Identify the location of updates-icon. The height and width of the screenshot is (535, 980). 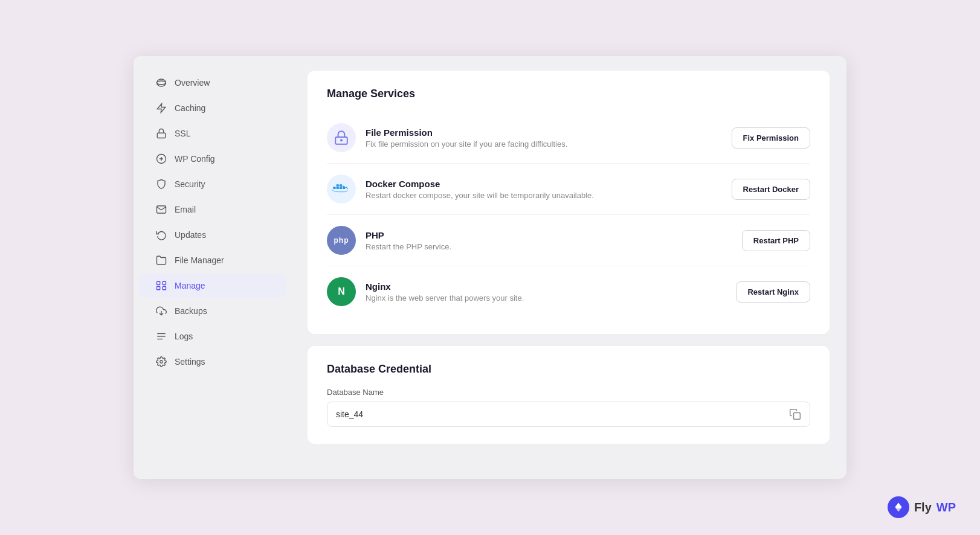
(161, 235).